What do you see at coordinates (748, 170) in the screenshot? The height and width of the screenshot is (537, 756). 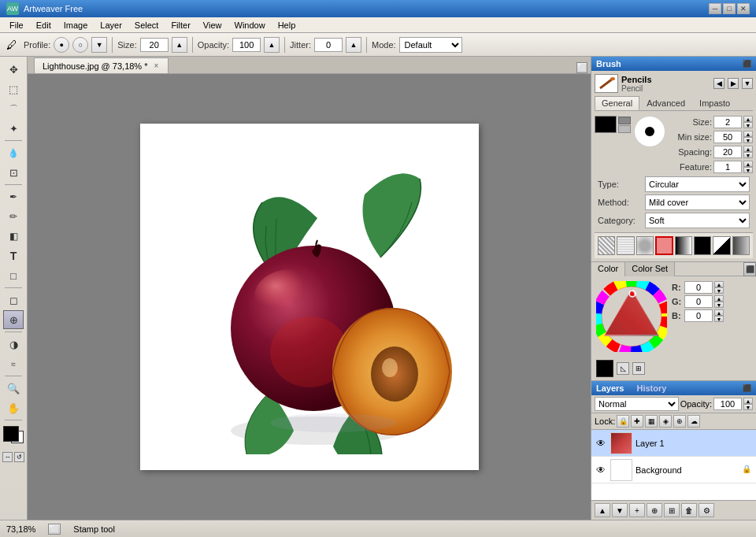 I see `feature-spin-down: ▼` at bounding box center [748, 170].